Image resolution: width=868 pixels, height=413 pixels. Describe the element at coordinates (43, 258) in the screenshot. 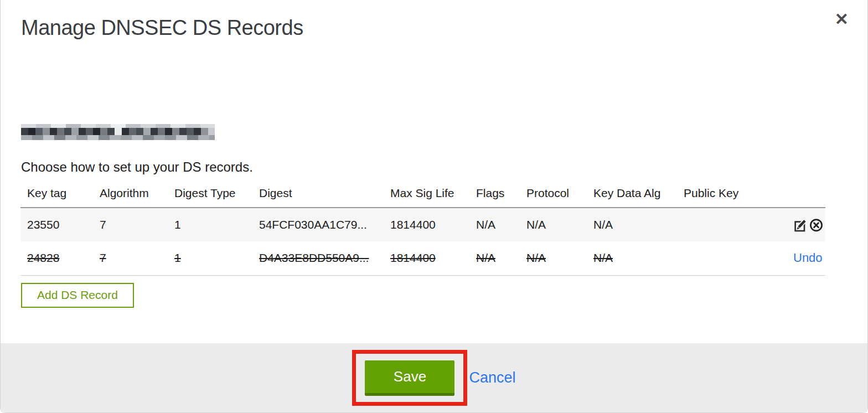

I see `cell-key-tag: 24828` at that location.